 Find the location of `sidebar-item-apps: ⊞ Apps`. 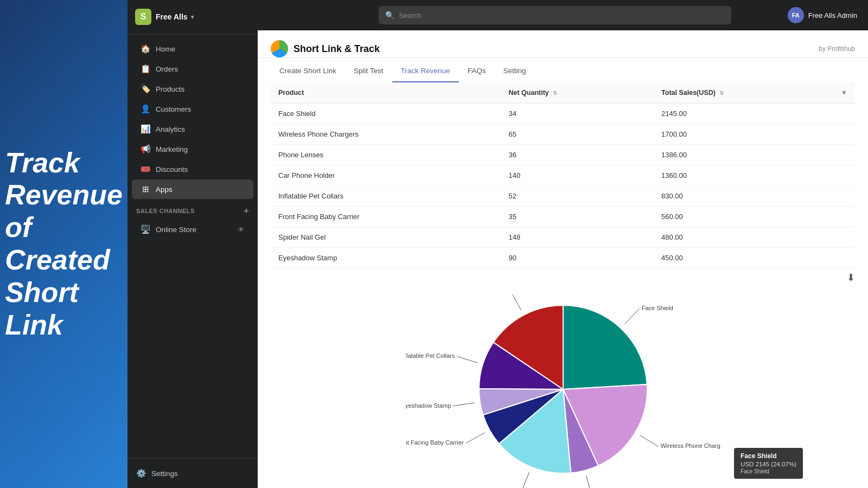

sidebar-item-apps: ⊞ Apps is located at coordinates (193, 189).